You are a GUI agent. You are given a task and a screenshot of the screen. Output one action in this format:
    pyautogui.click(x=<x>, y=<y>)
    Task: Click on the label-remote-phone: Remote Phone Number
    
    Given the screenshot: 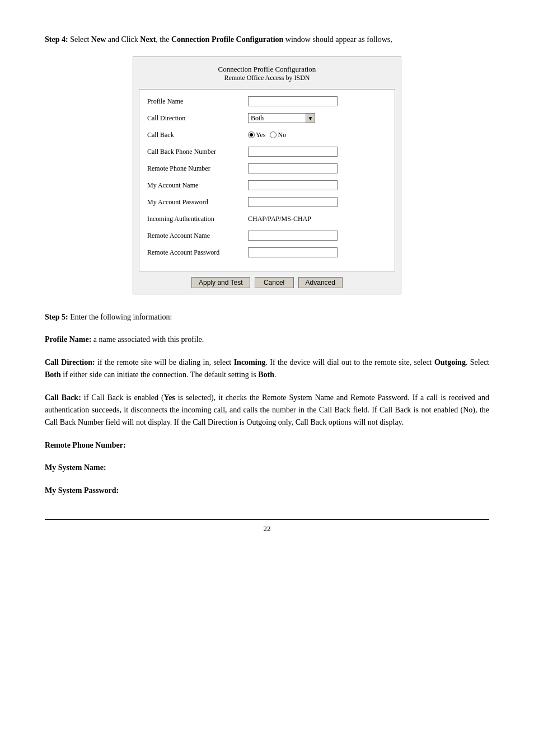 What is the action you would take?
    pyautogui.click(x=198, y=169)
    